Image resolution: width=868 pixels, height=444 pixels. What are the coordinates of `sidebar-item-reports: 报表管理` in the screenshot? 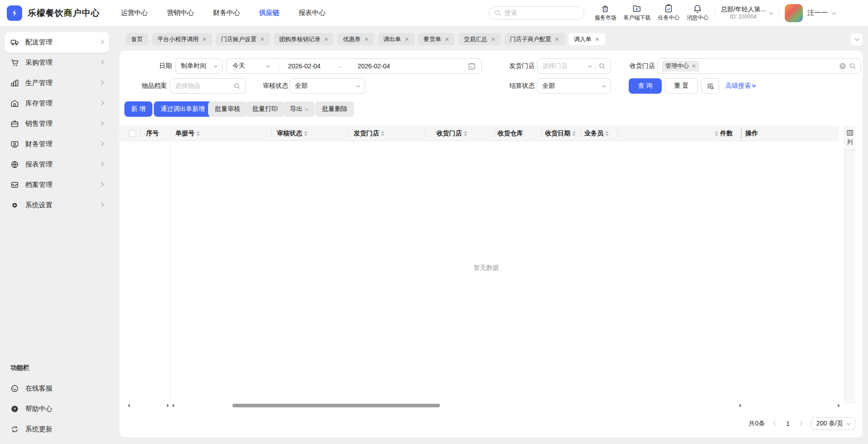 It's located at (57, 165).